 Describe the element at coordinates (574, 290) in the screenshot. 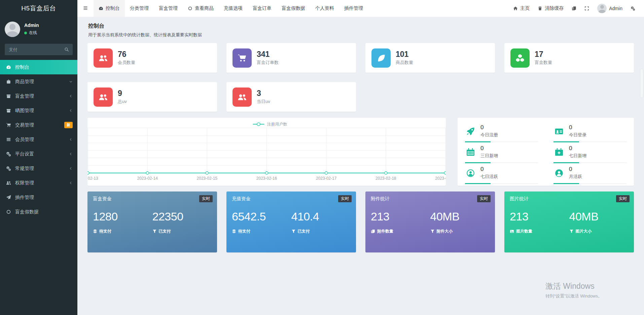

I see `windows-activation-watermark: 激活 Windows 转到“设置”以激活 Windows。` at that location.